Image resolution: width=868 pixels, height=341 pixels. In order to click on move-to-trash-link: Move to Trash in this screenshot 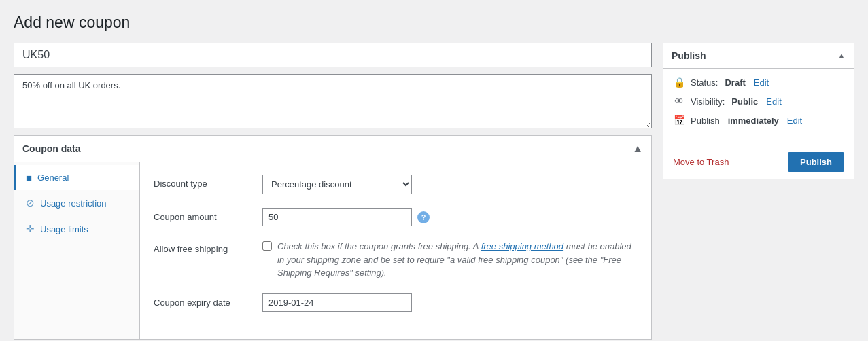, I will do `click(701, 162)`.